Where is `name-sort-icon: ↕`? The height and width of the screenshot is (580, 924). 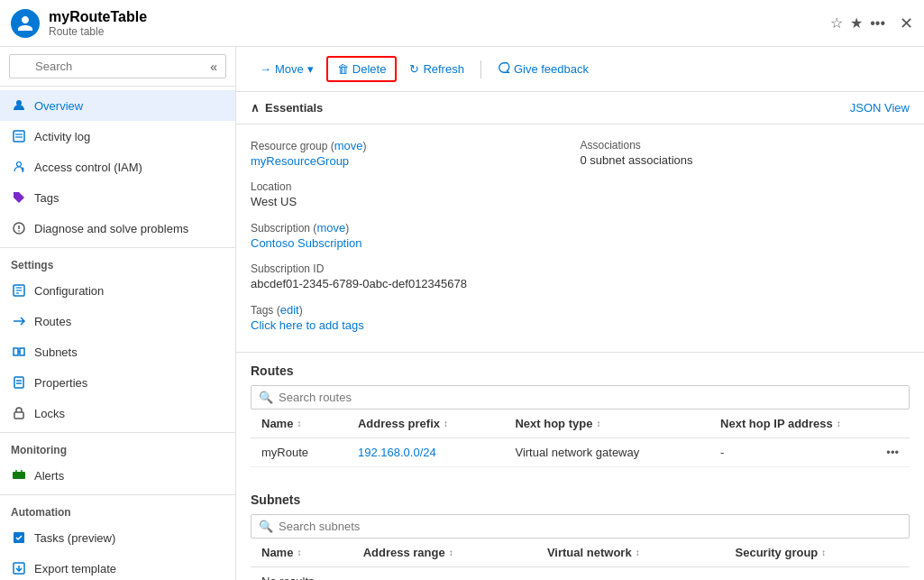
name-sort-icon: ↕ is located at coordinates (299, 424).